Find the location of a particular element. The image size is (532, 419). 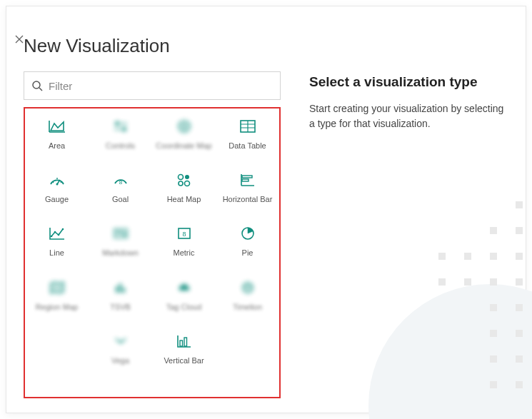

right-heading: Select a visualization type is located at coordinates (408, 82).